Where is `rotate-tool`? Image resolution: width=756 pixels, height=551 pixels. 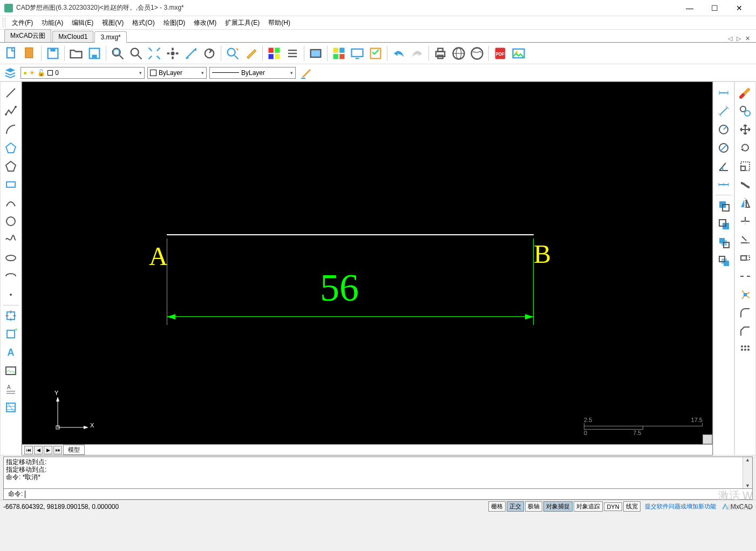 rotate-tool is located at coordinates (745, 148).